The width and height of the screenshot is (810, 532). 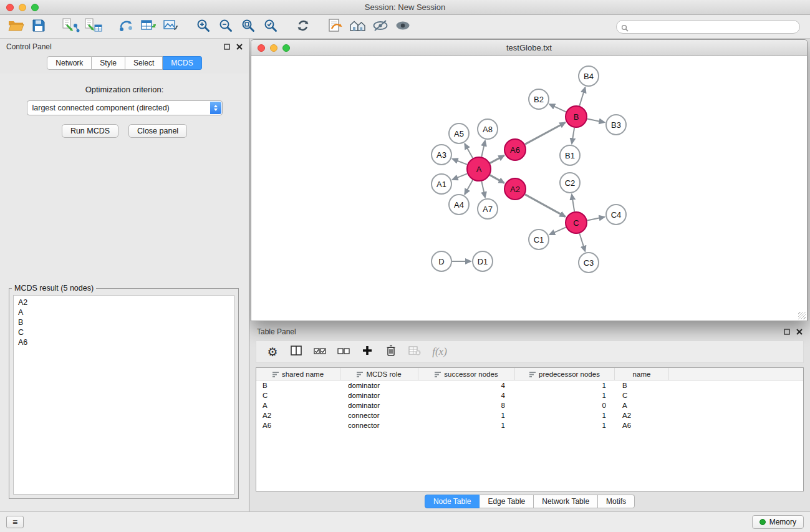 I want to click on open-session-button, so click(x=16, y=27).